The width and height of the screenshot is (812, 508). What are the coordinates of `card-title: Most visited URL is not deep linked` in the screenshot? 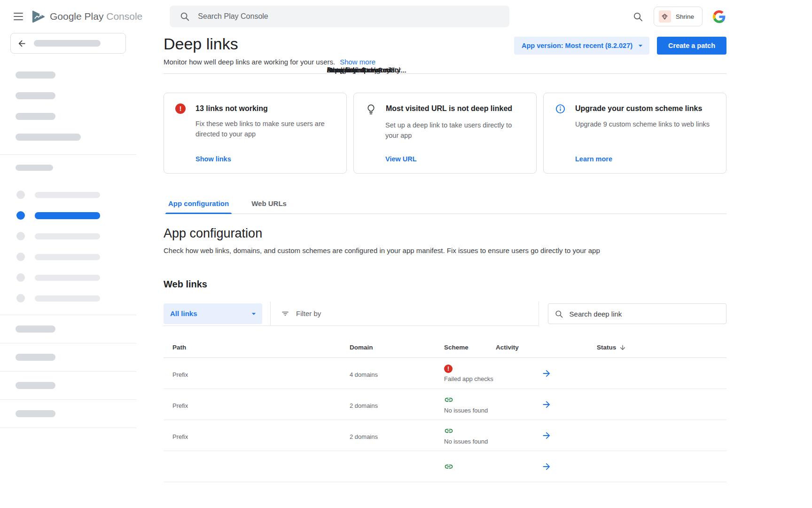 It's located at (449, 109).